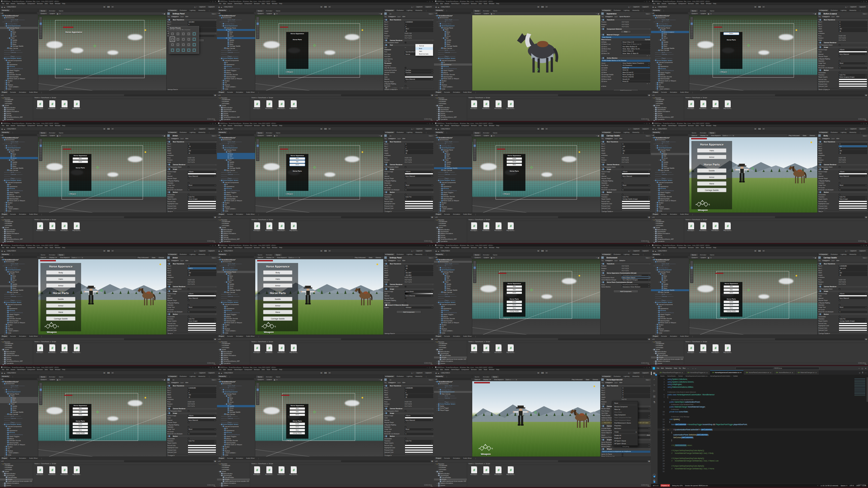 The height and width of the screenshot is (488, 868). I want to click on hierarchy-item: ▸Environment, so click(19, 262).